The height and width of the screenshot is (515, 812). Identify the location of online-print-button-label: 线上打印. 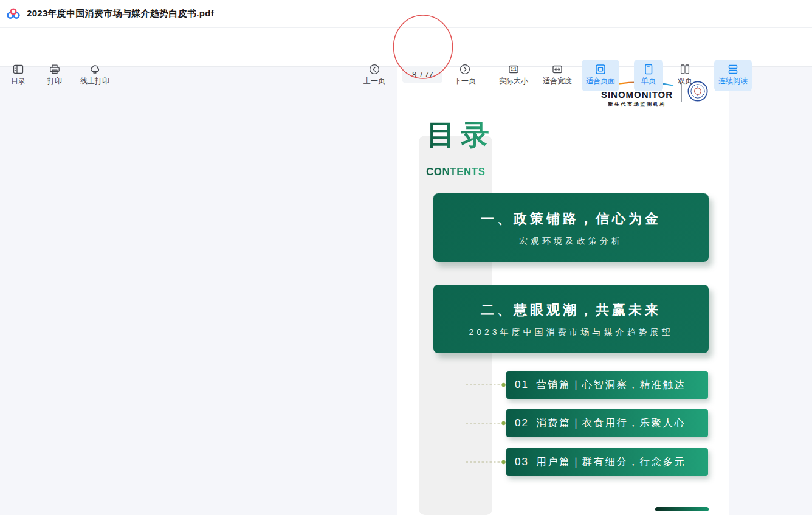
(95, 81).